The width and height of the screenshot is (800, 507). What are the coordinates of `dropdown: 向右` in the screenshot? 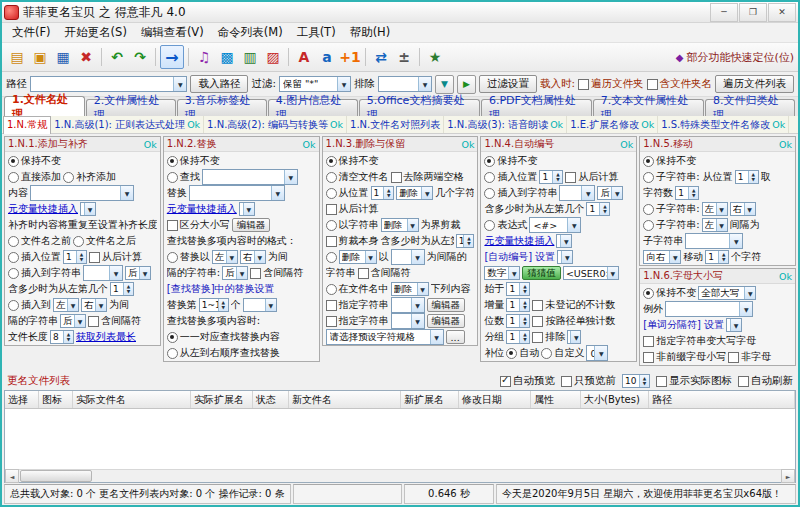 It's located at (662, 257).